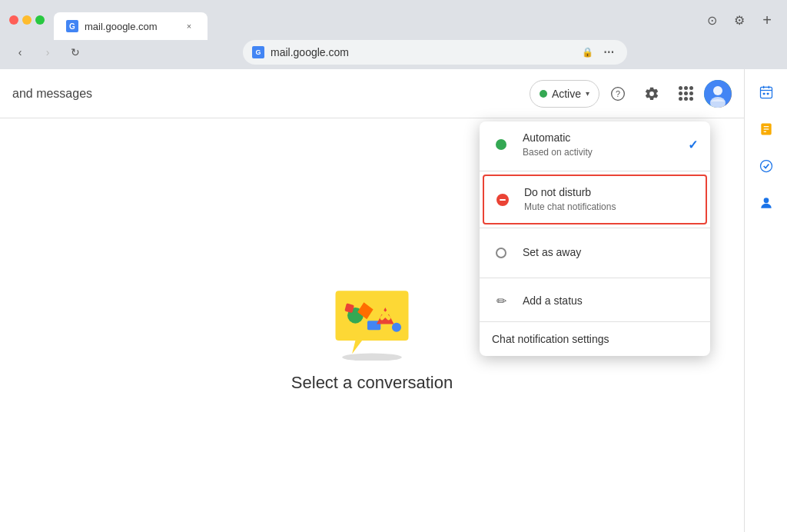 The height and width of the screenshot is (532, 787). Describe the element at coordinates (609, 52) in the screenshot. I see `address-more-button: ⋯` at that location.